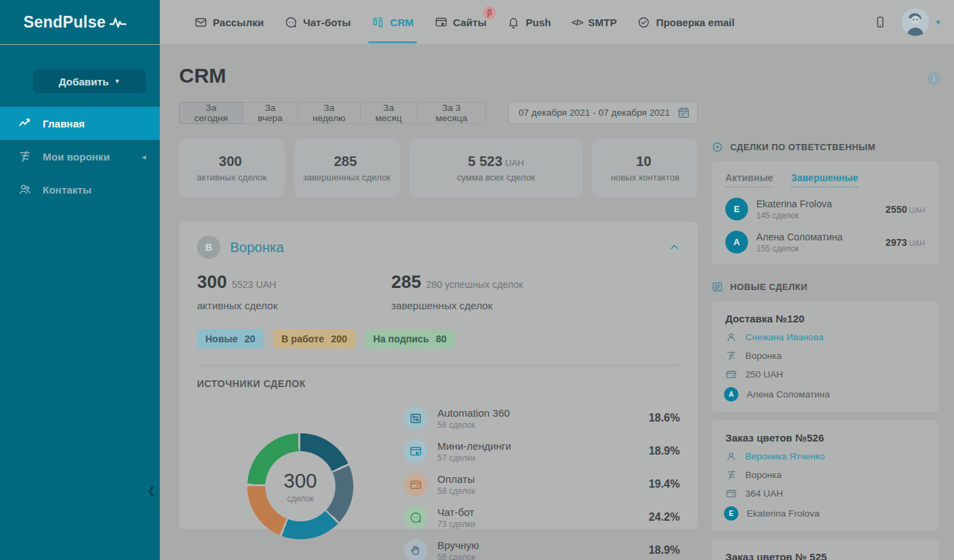 The image size is (954, 560). I want to click on deal-amount-row: 250 UAH, so click(825, 375).